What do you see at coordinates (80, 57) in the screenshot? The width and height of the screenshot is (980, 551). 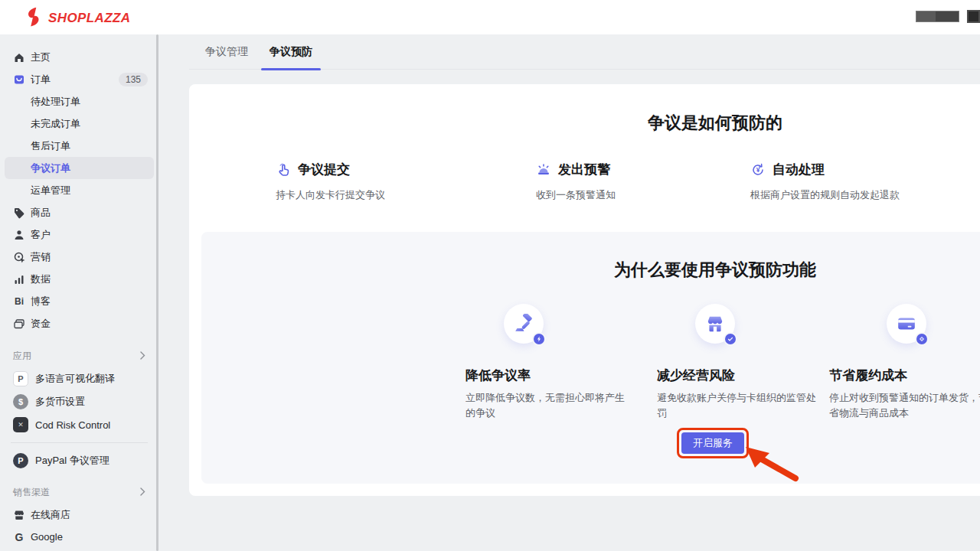 I see `sidebar-item-home: 主页` at bounding box center [80, 57].